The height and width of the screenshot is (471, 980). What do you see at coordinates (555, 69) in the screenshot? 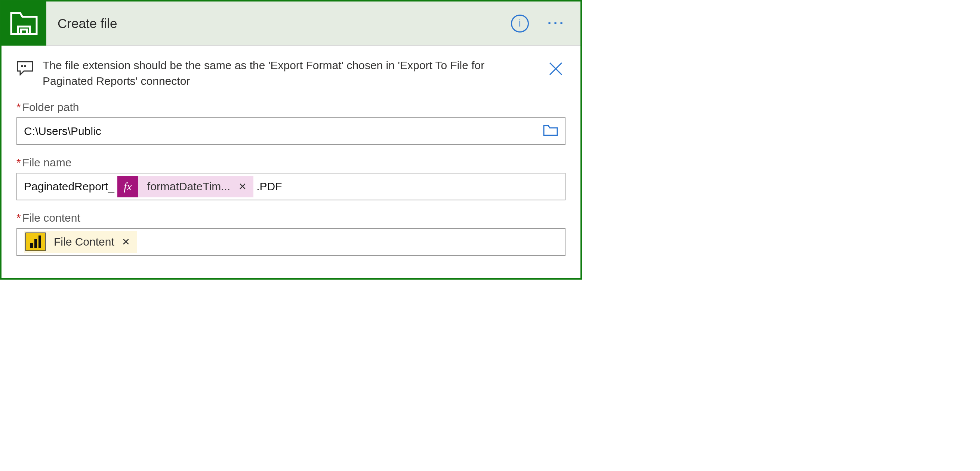
I see `dismiss-note-button` at bounding box center [555, 69].